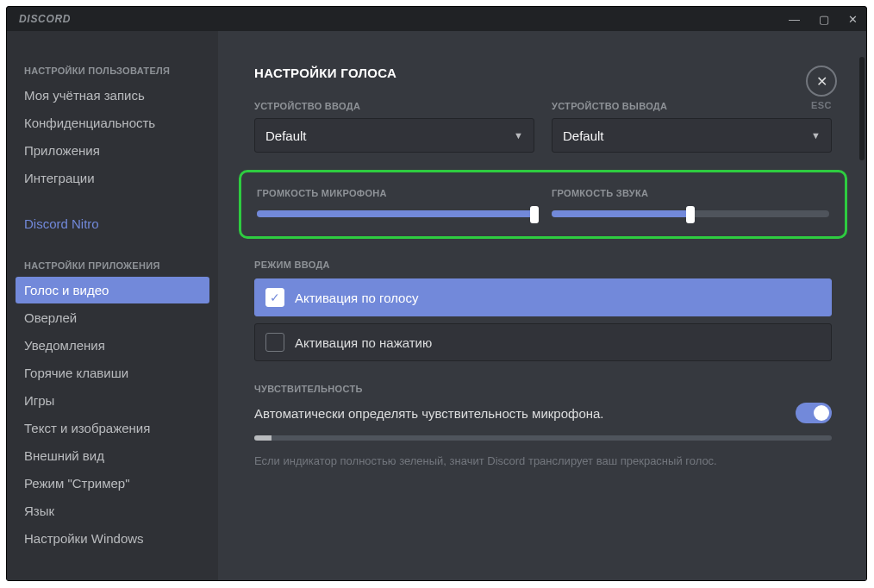 Image resolution: width=874 pixels, height=588 pixels. What do you see at coordinates (112, 428) in the screenshot?
I see `sidebar-item-text-images: Текст и изображения` at bounding box center [112, 428].